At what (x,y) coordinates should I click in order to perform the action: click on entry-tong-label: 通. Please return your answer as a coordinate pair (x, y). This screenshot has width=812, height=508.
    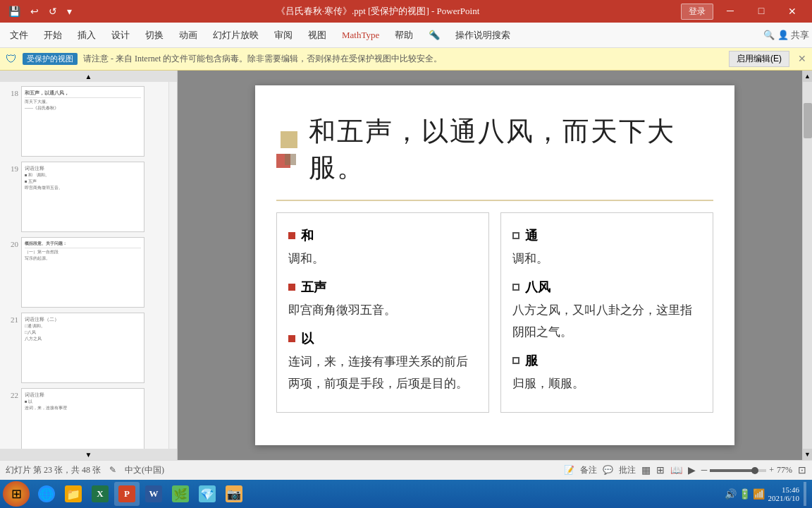
    Looking at the image, I should click on (531, 236).